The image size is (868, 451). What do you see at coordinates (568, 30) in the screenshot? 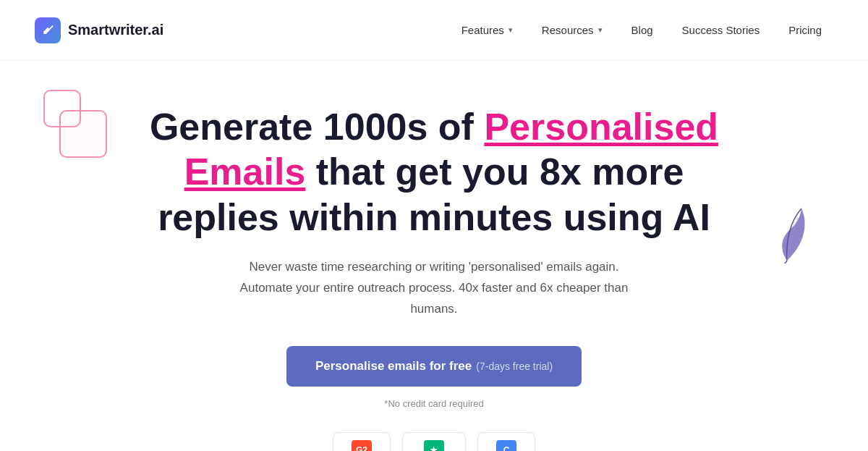
I see `nav-label-resources: Resources` at bounding box center [568, 30].